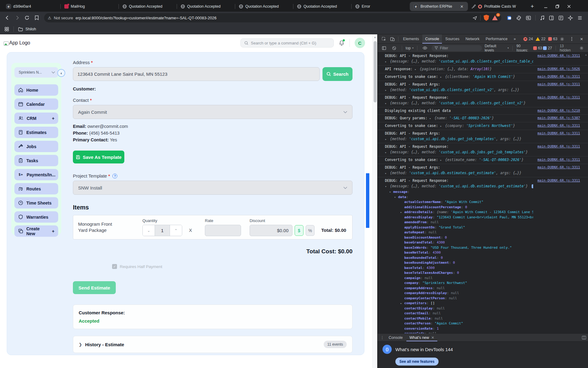 This screenshot has width=588, height=368. Describe the element at coordinates (459, 299) in the screenshot. I see `object-property: companyContactPerson: null` at that location.